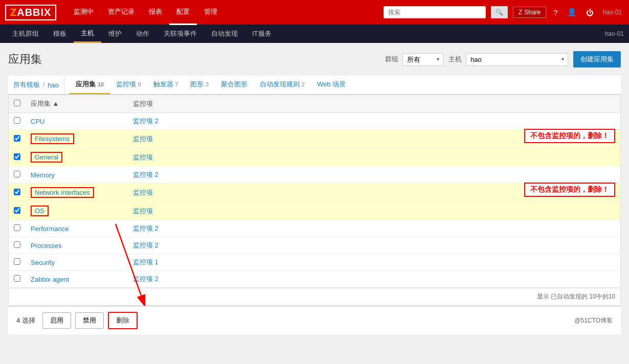  What do you see at coordinates (115, 34) in the screenshot?
I see `nav-maintenance: 维护` at bounding box center [115, 34].